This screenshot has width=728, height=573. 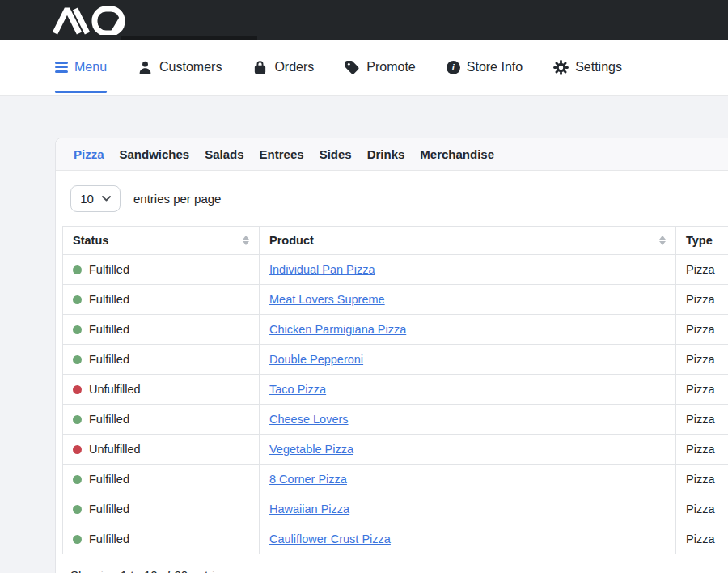 I want to click on tab-drinks: Drinks, so click(x=387, y=154).